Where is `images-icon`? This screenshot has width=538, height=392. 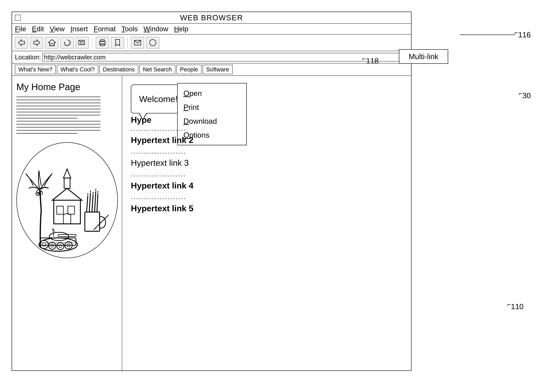 images-icon is located at coordinates (82, 43).